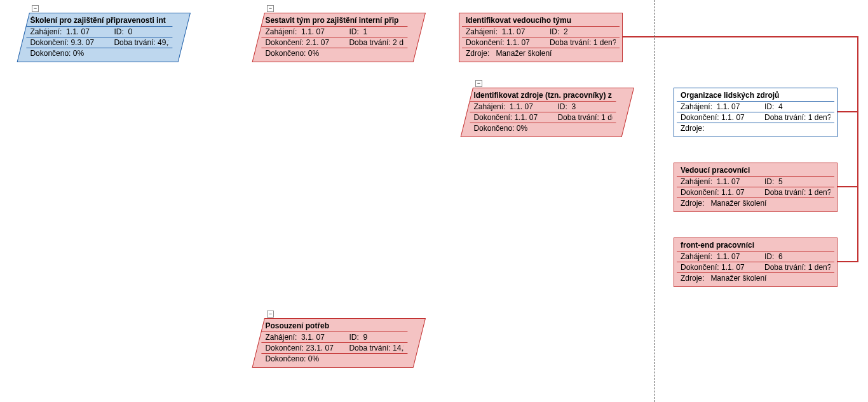 This screenshot has height=402, width=868. Describe the element at coordinates (654, 201) in the screenshot. I see `page-break-line` at that location.